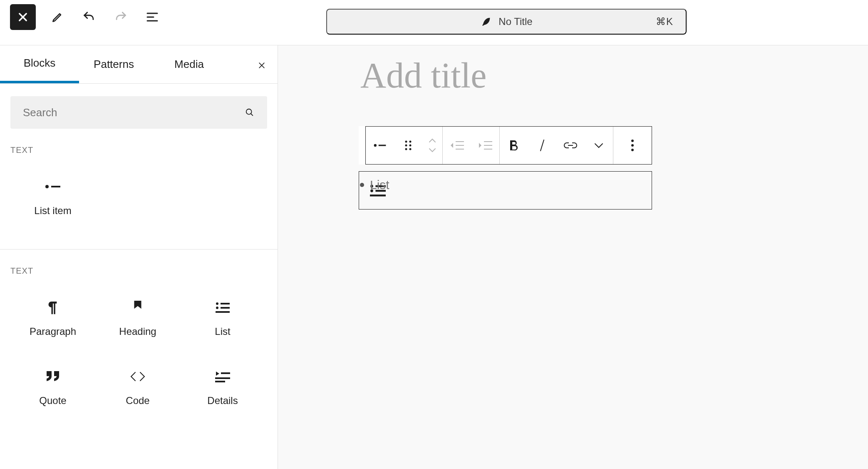  What do you see at coordinates (57, 17) in the screenshot?
I see `pencil-icon` at bounding box center [57, 17].